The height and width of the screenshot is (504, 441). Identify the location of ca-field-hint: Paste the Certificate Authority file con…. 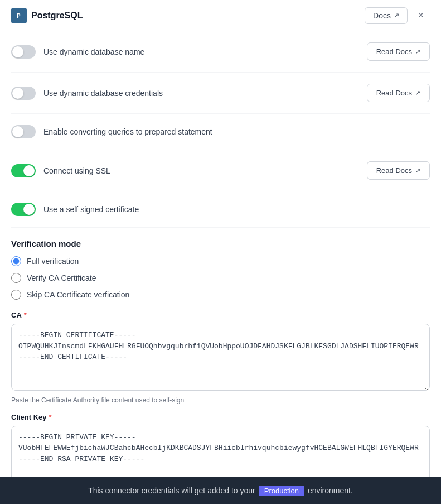
(221, 400).